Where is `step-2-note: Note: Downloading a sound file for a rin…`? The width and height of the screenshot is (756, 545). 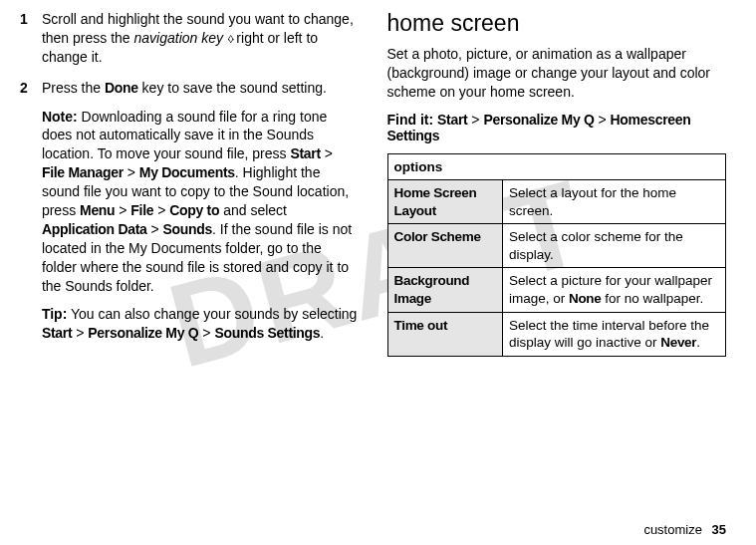 step-2-note: Note: Downloading a sound file for a rin… is located at coordinates (201, 201).